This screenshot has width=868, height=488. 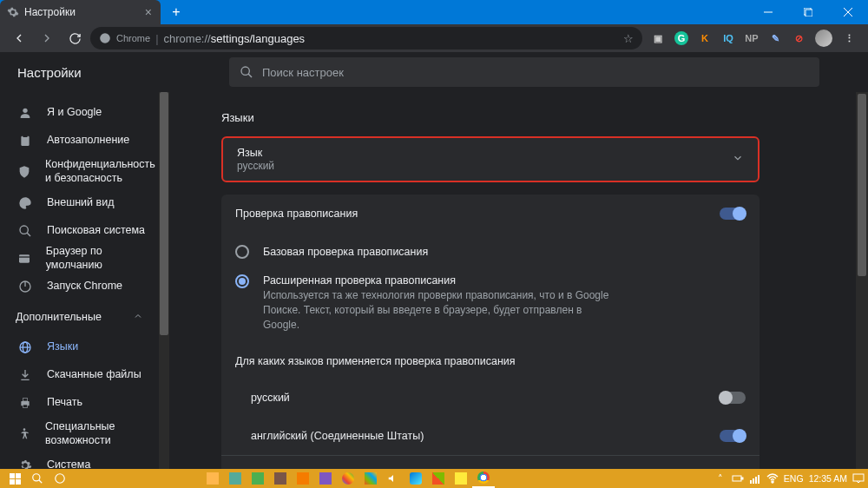 I want to click on gear-icon, so click(x=25, y=464).